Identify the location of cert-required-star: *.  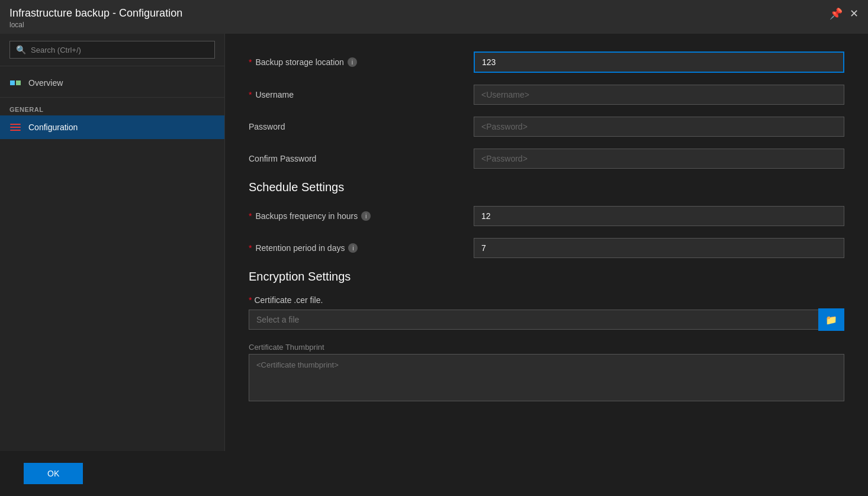
(250, 300).